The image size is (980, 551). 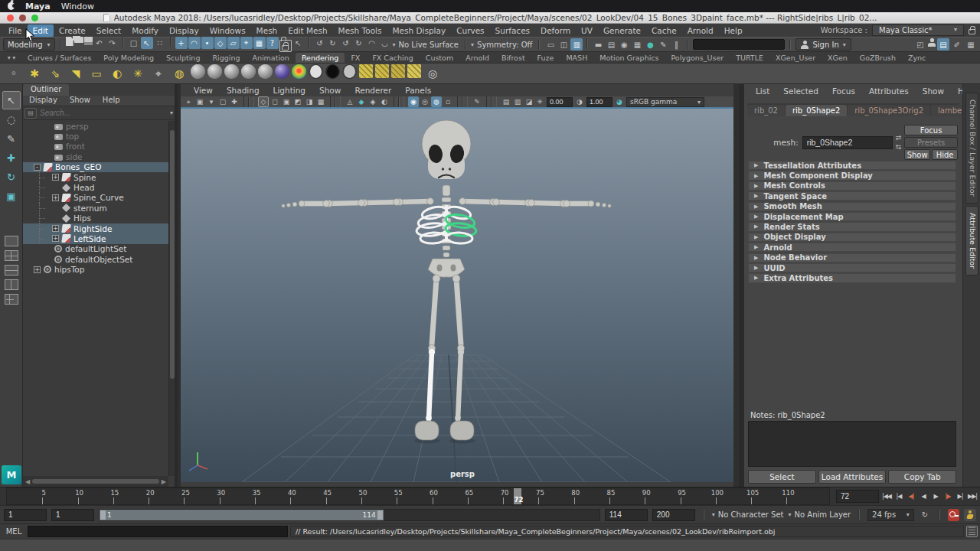 I want to click on anim-layer-dropdown: ▾ No Anim Layer, so click(x=820, y=514).